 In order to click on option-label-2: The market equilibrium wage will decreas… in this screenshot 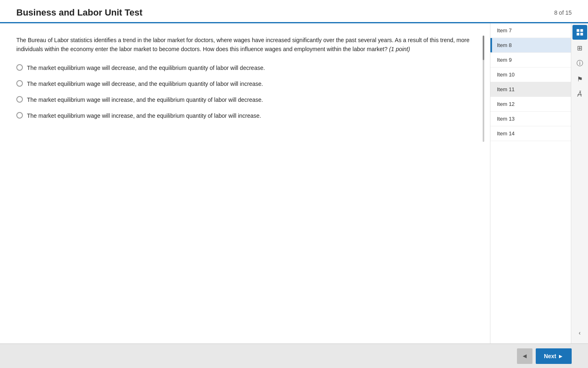, I will do `click(145, 84)`.